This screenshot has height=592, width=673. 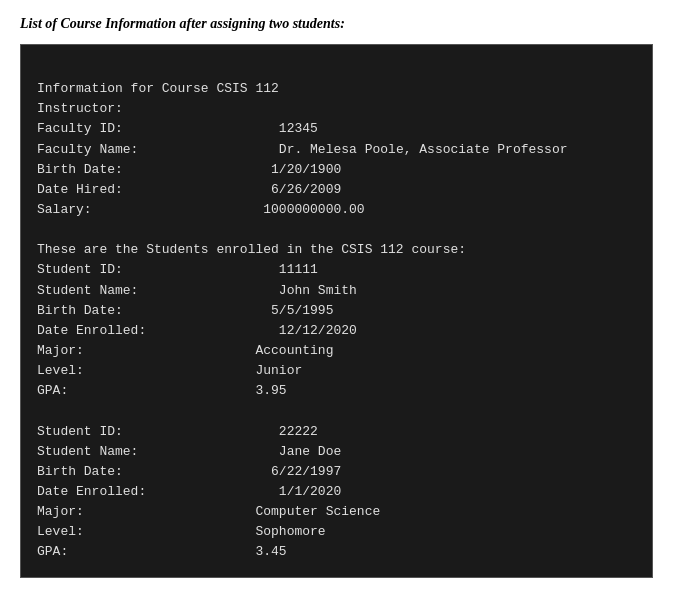 I want to click on s1-id-line: Student ID: 11111, so click(x=178, y=270).